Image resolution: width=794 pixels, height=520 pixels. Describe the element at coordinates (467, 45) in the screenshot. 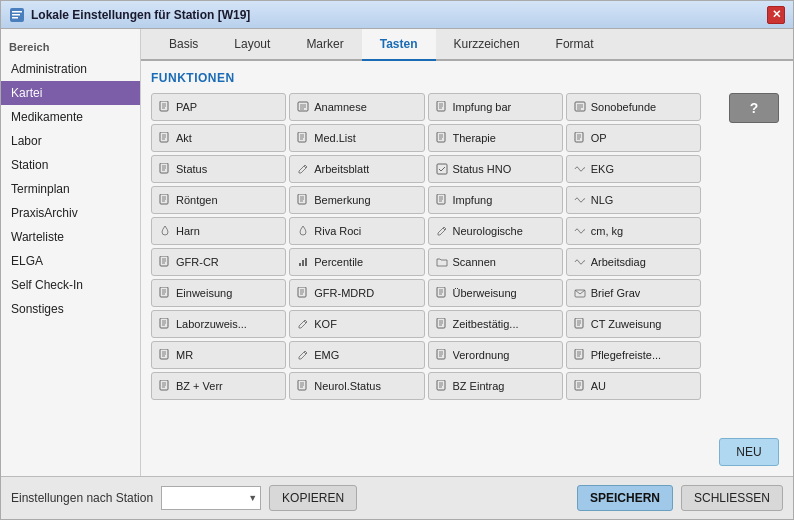

I see `tab-bar: BasisLayoutMarkerTastenKurzzeichenFormat` at that location.